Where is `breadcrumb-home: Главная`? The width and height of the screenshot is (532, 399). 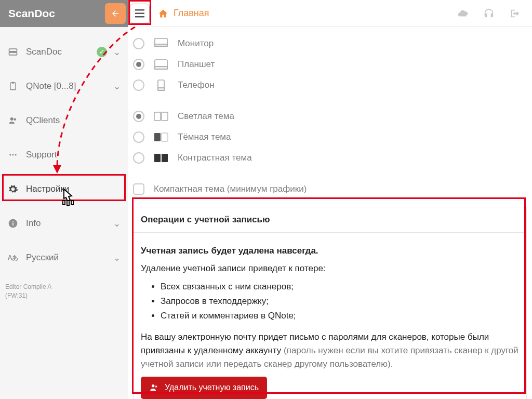
breadcrumb-home: Главная is located at coordinates (191, 14).